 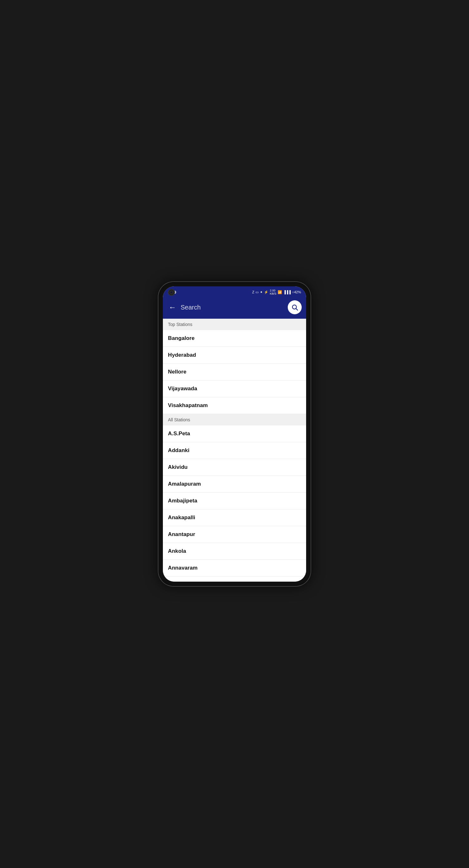 What do you see at coordinates (235, 372) in the screenshot?
I see `list-item: Nellore` at bounding box center [235, 372].